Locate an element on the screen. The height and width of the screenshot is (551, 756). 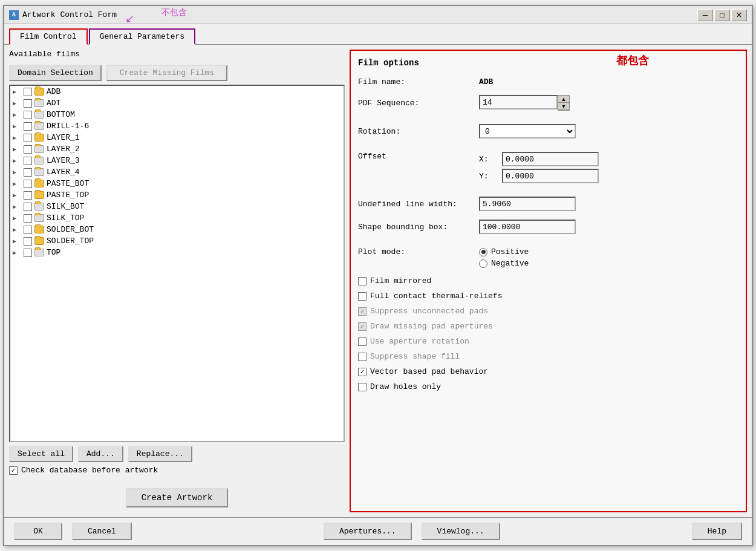
help-button: Help is located at coordinates (717, 531).